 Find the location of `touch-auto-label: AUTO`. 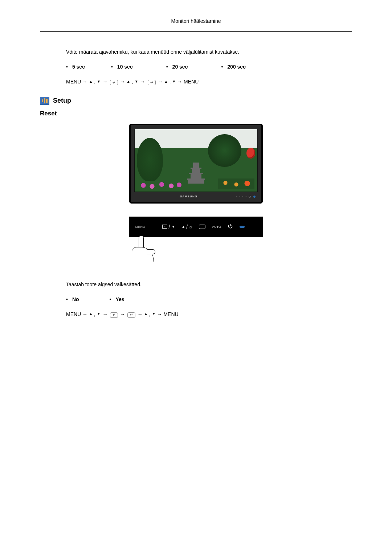

touch-auto-label: AUTO is located at coordinates (216, 227).